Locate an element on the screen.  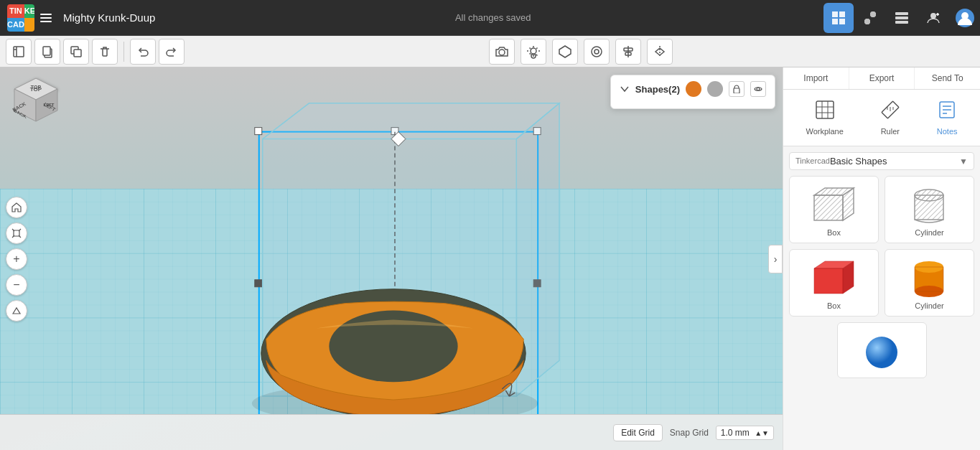
ruler-icon is located at coordinates (890, 112).